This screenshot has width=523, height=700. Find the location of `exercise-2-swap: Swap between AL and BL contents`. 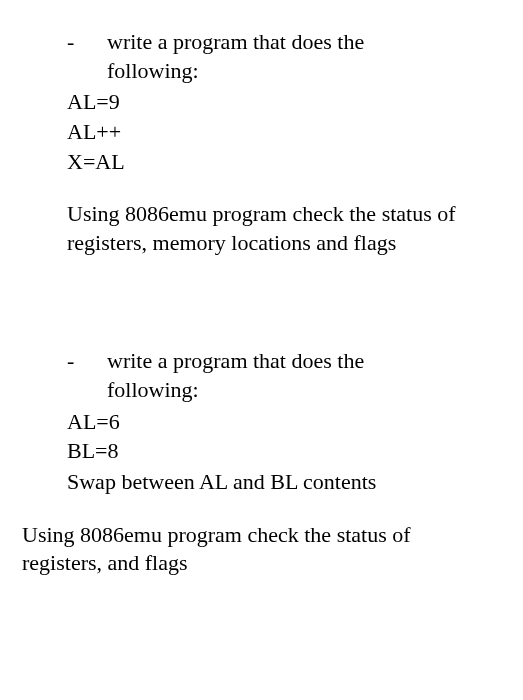

exercise-2-swap: Swap between AL and BL contents is located at coordinates (284, 482).